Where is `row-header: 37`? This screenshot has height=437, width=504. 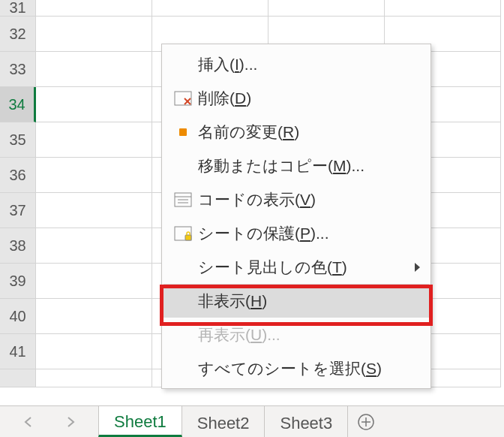 row-header: 37 is located at coordinates (18, 210).